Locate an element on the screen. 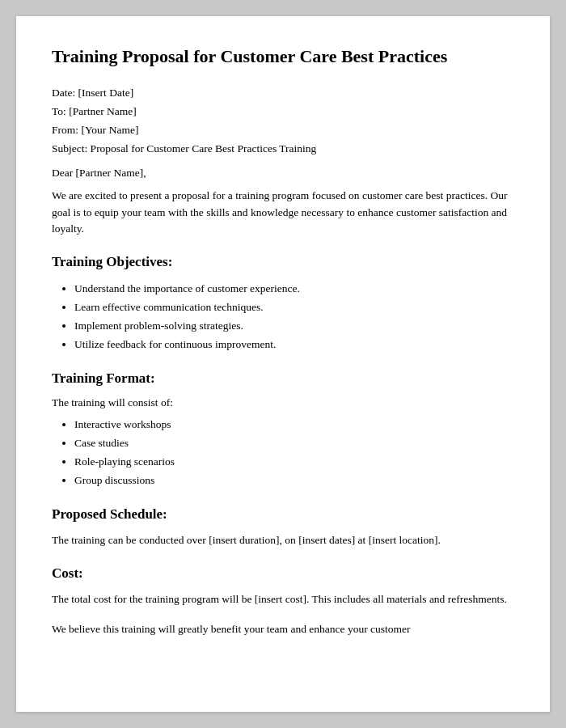 This screenshot has height=728, width=566. schedule-text: The training can be conducted over [inse… is located at coordinates (283, 540).